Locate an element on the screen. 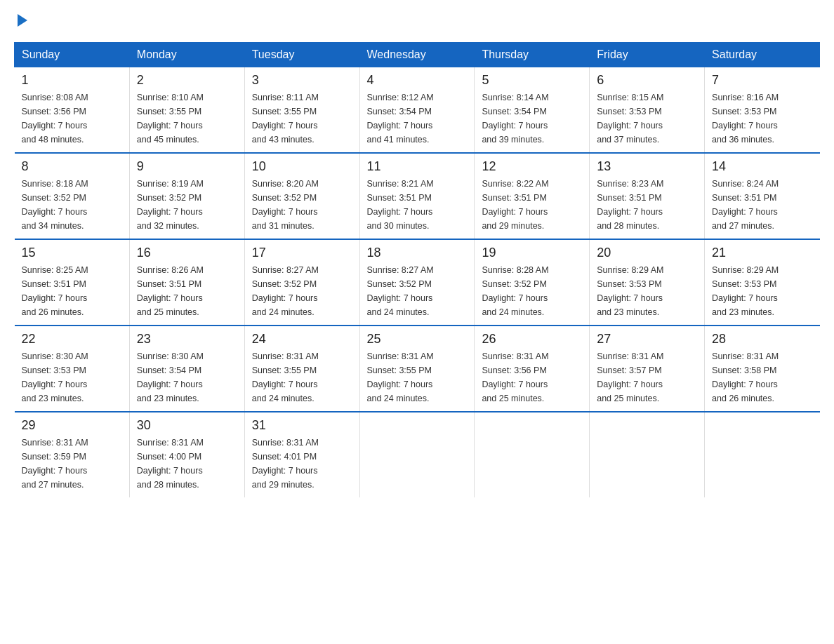 The height and width of the screenshot is (644, 834). day-info: Sunrise: 8:31 AM Sunset: 3:55 PM Dayligh… is located at coordinates (302, 377).